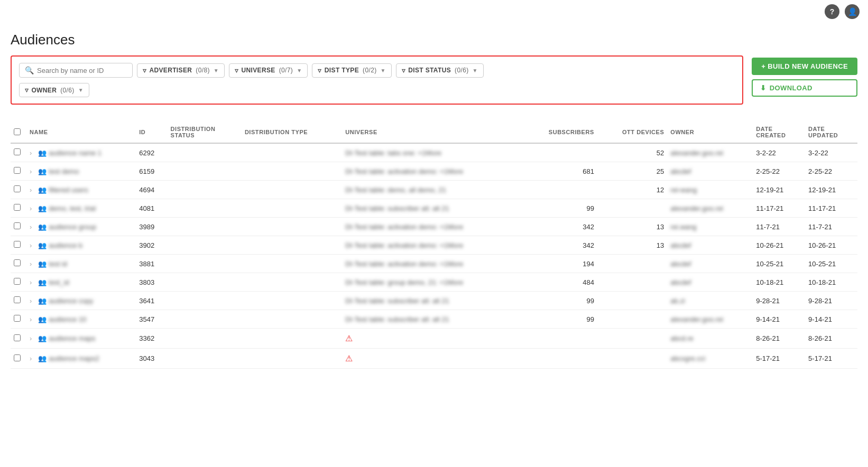 This screenshot has height=467, width=868. I want to click on advertiser-filter: ▿ ADVERTISER (0/8) ▼, so click(181, 71).